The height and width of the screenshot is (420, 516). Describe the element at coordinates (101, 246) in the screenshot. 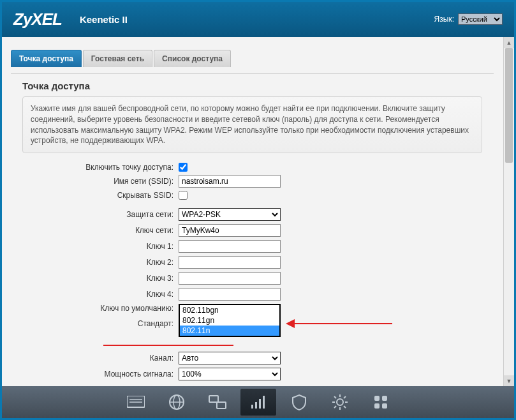

I see `key1-label: Ключ 1:` at that location.